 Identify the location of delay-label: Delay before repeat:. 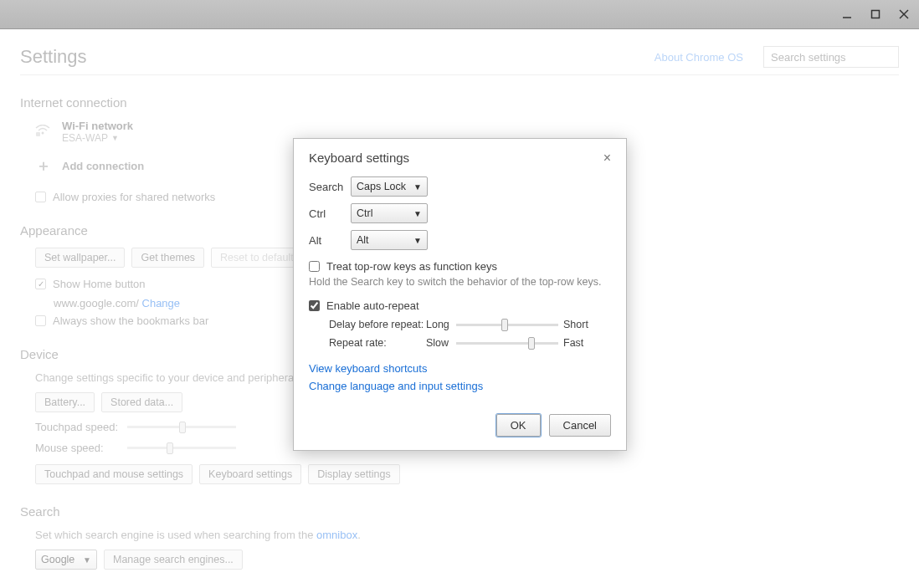
(377, 325).